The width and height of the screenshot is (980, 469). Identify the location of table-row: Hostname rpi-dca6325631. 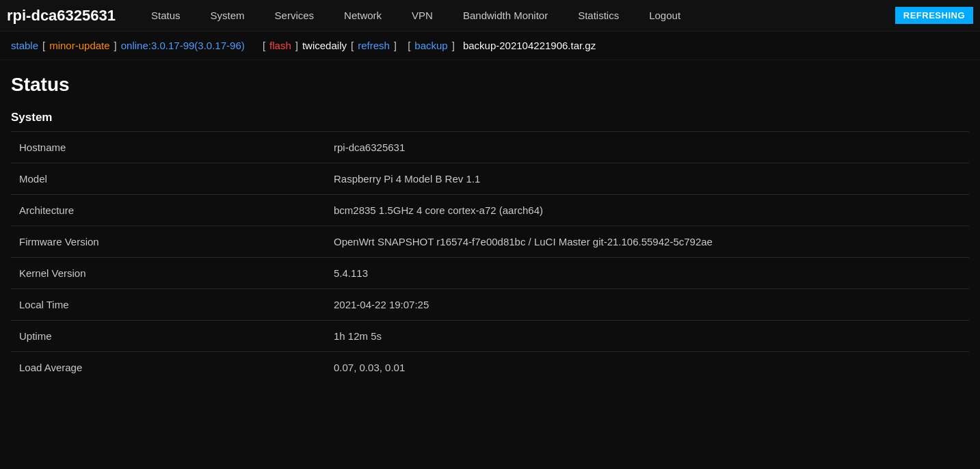
(490, 148).